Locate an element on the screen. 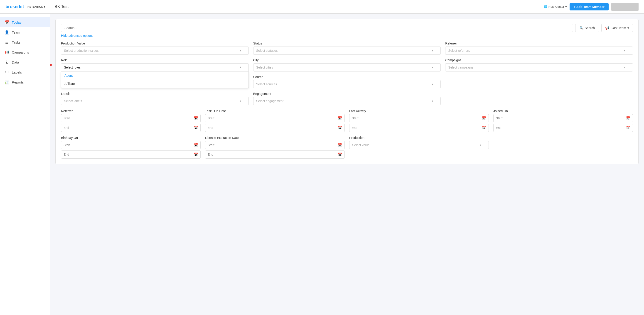  referrer-filter: Referrer Select referrers ▾ is located at coordinates (539, 48).